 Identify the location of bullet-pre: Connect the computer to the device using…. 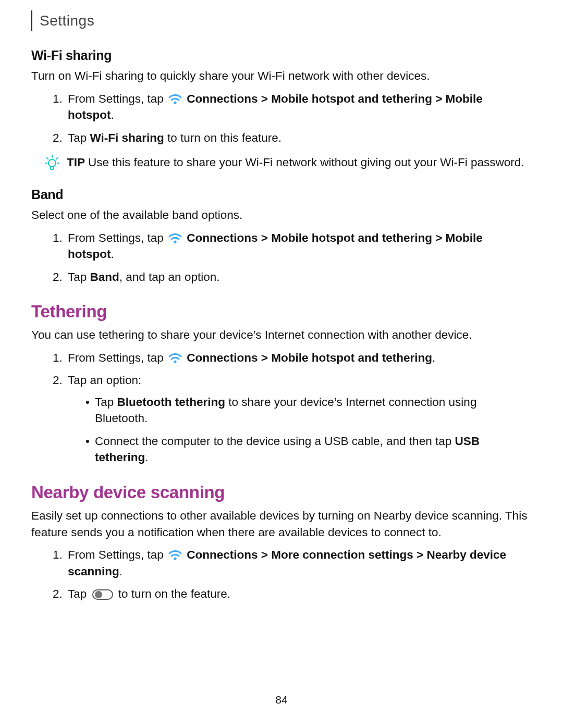
(275, 441).